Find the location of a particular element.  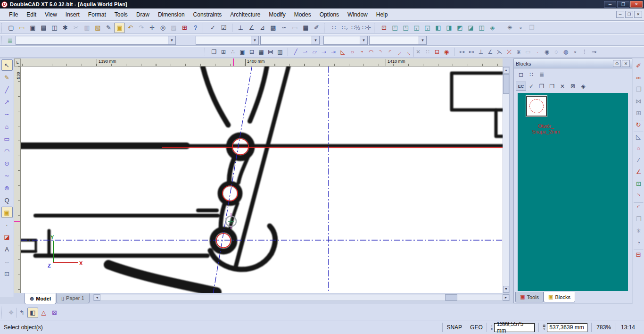

corner-nw-icon: ◜ is located at coordinates (390, 52).